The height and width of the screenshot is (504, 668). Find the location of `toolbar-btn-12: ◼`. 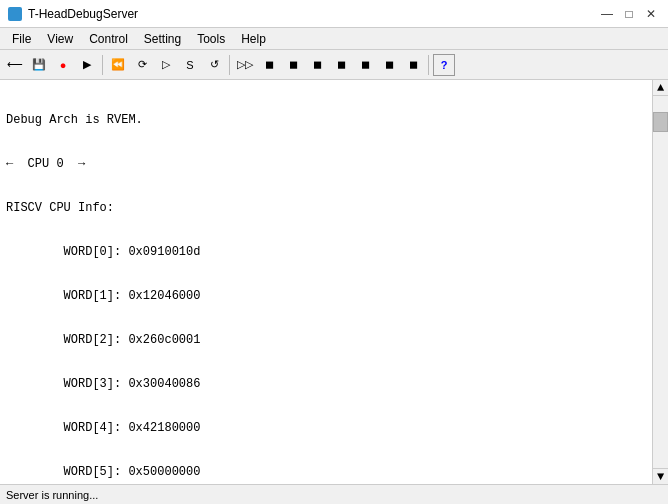

toolbar-btn-12: ◼ is located at coordinates (389, 65).